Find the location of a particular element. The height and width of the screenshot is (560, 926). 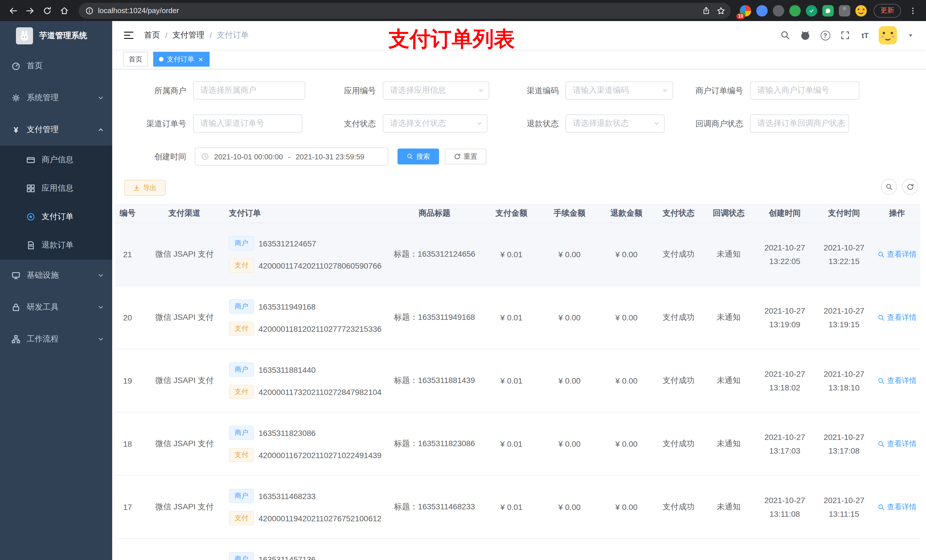

cell-title: 标题：1635311468233 is located at coordinates (434, 507).